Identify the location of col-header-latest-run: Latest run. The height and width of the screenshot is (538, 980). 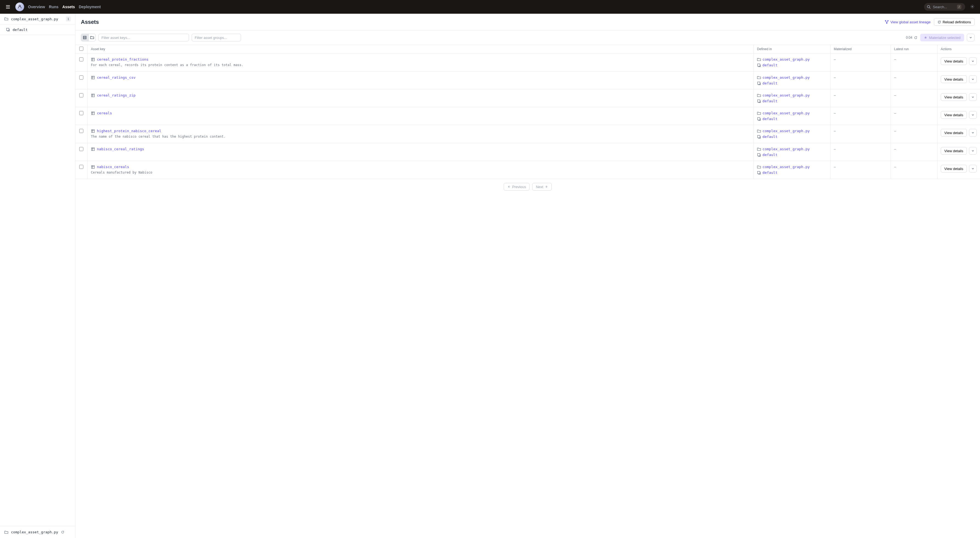
(914, 49).